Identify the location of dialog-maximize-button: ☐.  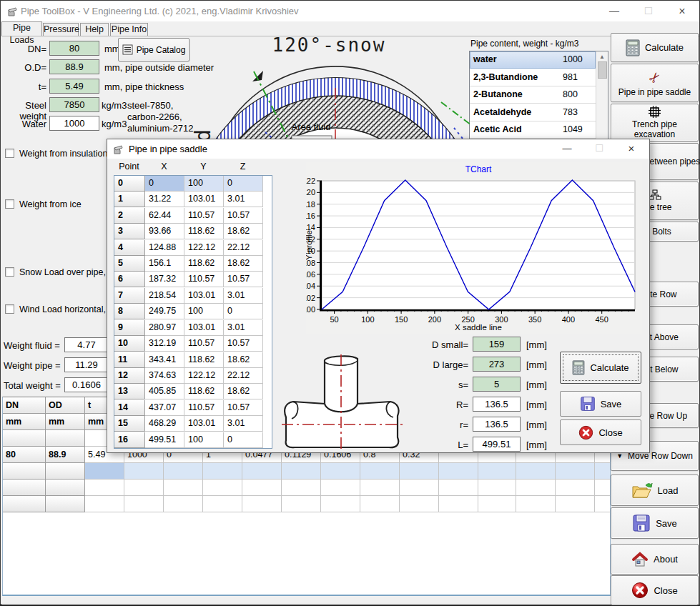
(599, 149).